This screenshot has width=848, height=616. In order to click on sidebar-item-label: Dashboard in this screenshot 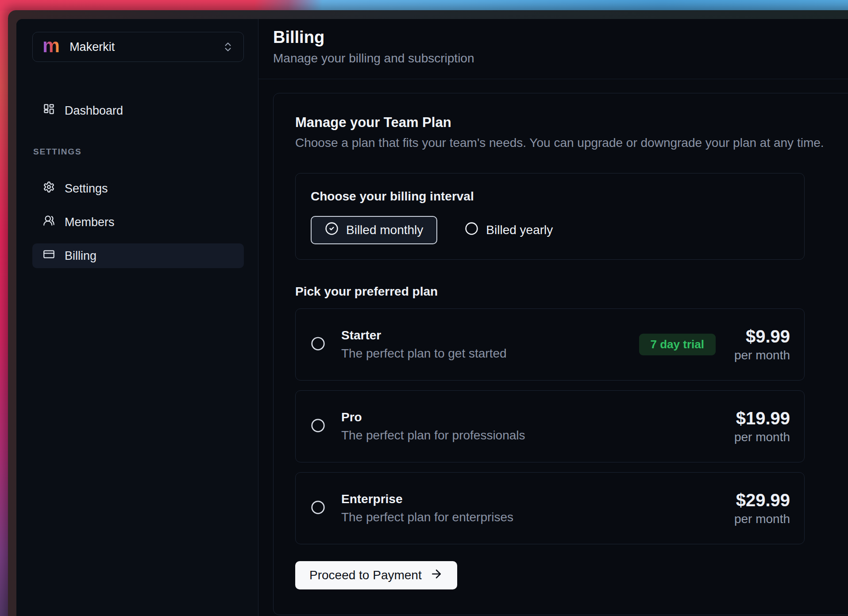, I will do `click(94, 111)`.